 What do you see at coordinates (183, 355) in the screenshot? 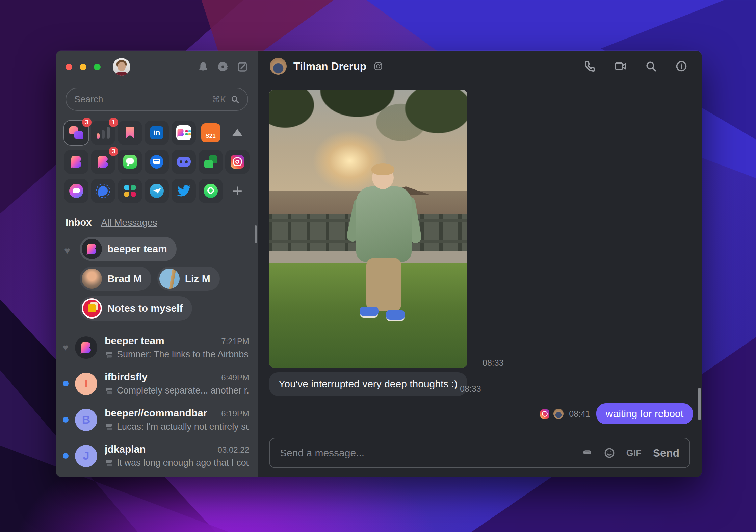
I see `chat-preview: Sumner: The links to the Airbnbs ...` at bounding box center [183, 355].